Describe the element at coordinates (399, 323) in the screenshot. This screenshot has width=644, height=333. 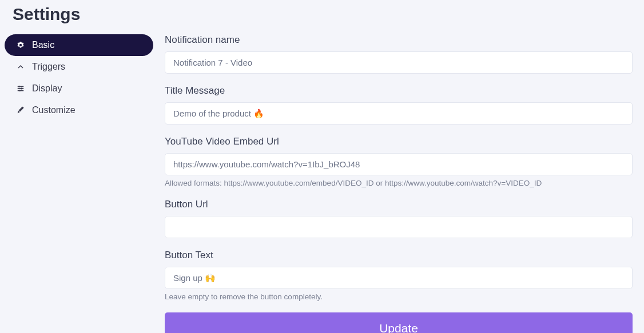
I see `update-button: Update` at that location.